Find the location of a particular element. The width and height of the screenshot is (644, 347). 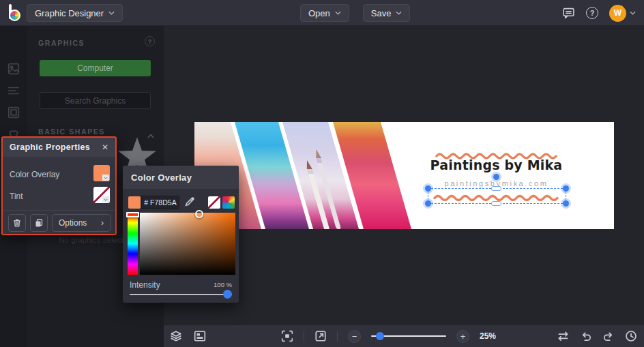

selection-box is located at coordinates (497, 196).